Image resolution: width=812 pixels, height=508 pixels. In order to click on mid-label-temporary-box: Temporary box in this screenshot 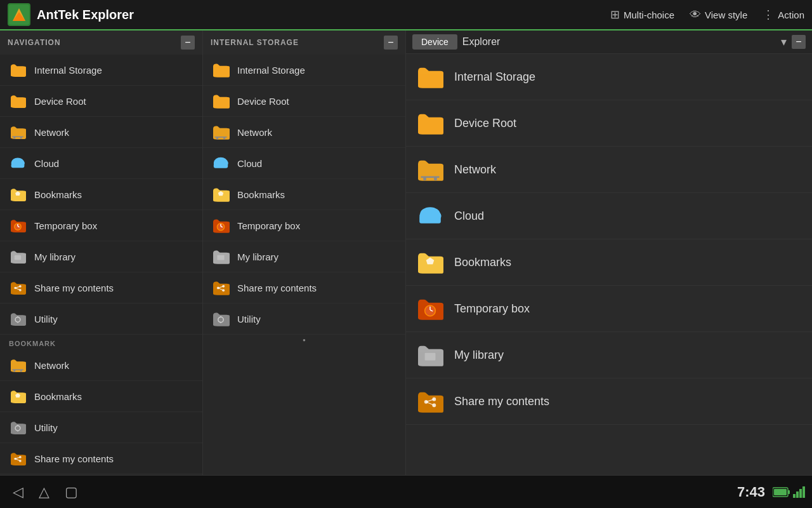, I will do `click(269, 226)`.